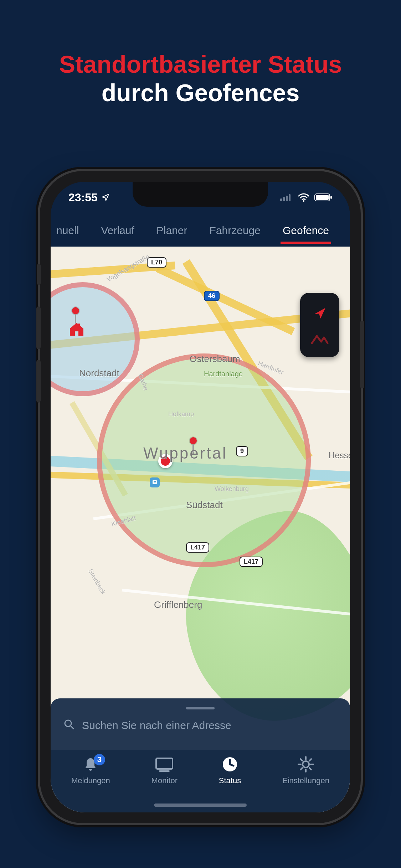  What do you see at coordinates (230, 781) in the screenshot?
I see `tab-label: Status` at bounding box center [230, 781].